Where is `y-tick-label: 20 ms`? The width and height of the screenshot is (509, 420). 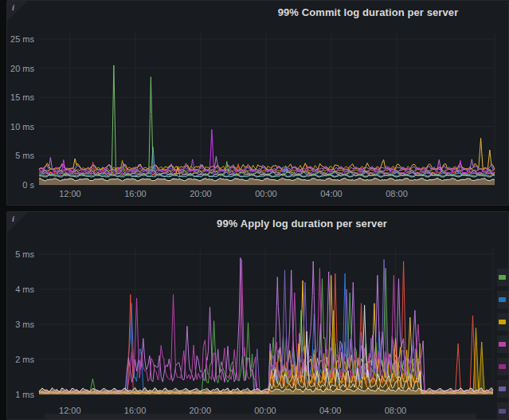 y-tick-label: 20 ms is located at coordinates (21, 69).